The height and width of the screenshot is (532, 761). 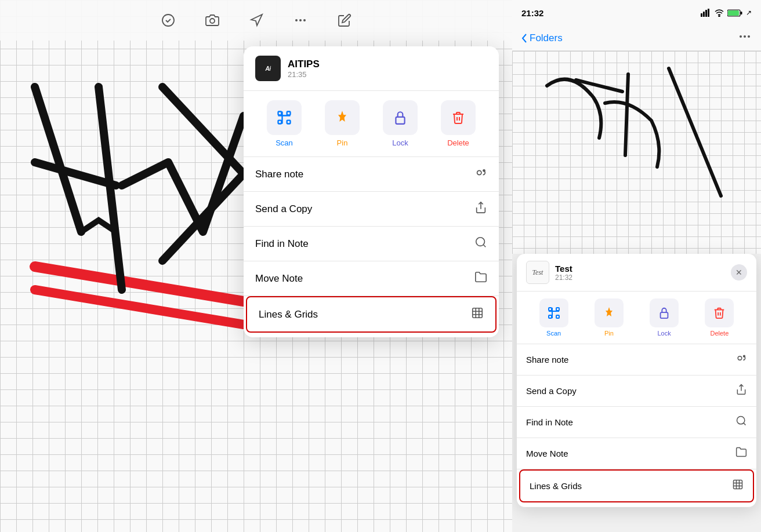 What do you see at coordinates (371, 174) in the screenshot?
I see `share-note-item: Share note` at bounding box center [371, 174].